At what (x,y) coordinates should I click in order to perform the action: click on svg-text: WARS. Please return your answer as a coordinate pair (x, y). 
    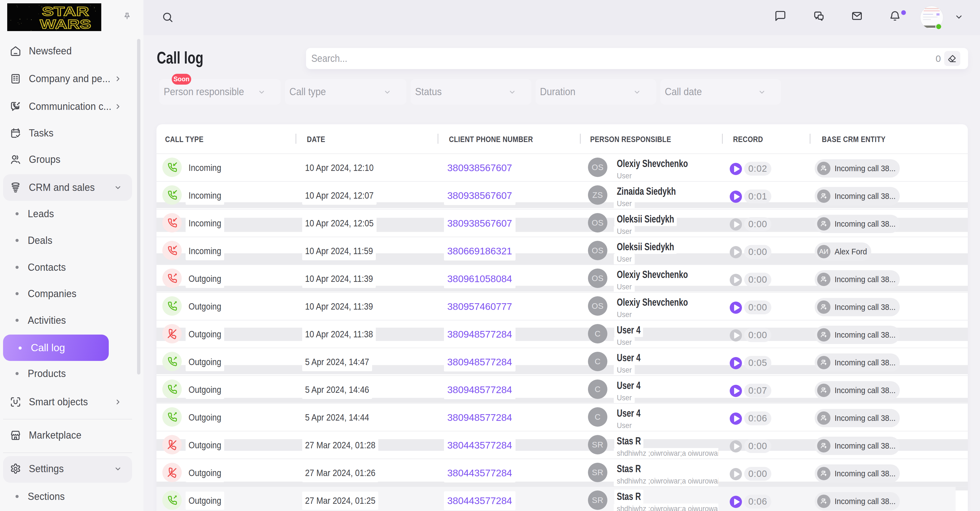
    Looking at the image, I should click on (65, 24).